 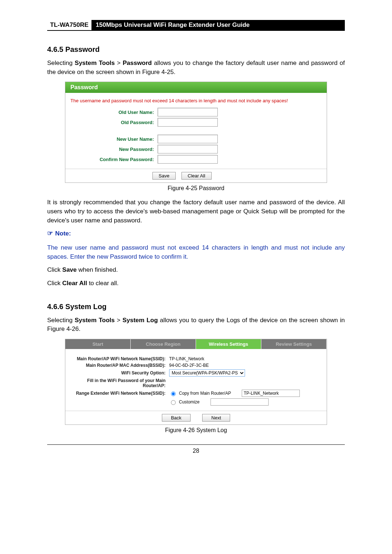 I want to click on back-button: Back, so click(x=176, y=418).